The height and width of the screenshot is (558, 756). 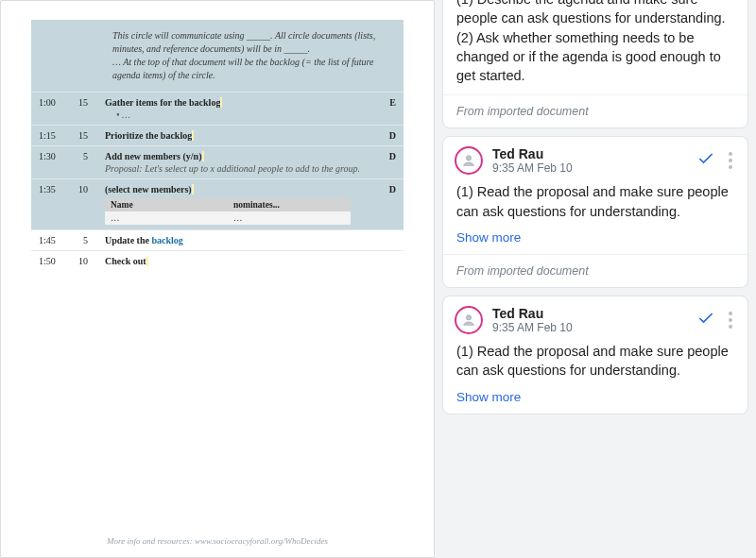 What do you see at coordinates (253, 42) in the screenshot?
I see `intro-text-1: This circle will communicate using _____…` at bounding box center [253, 42].